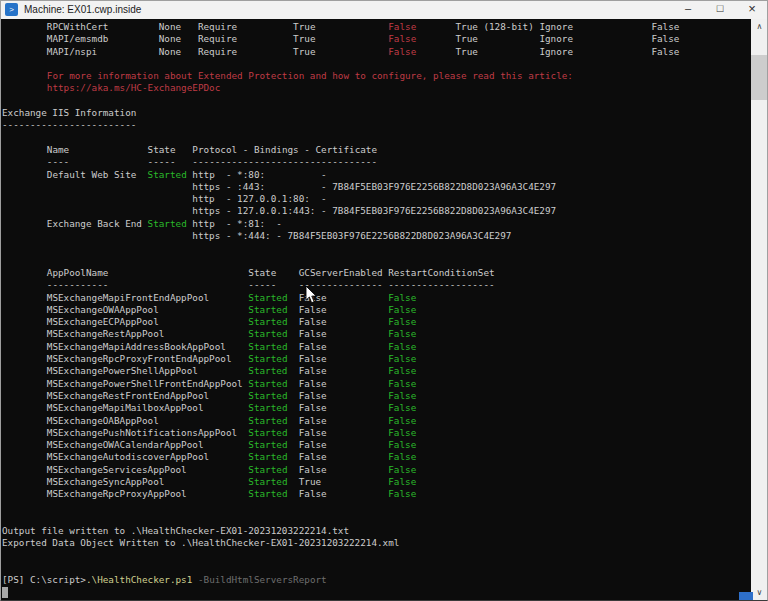 This screenshot has height=601, width=768. What do you see at coordinates (376, 150) in the screenshot?
I see `console-line: Name State Protocol - Bindings - Certifi…` at bounding box center [376, 150].